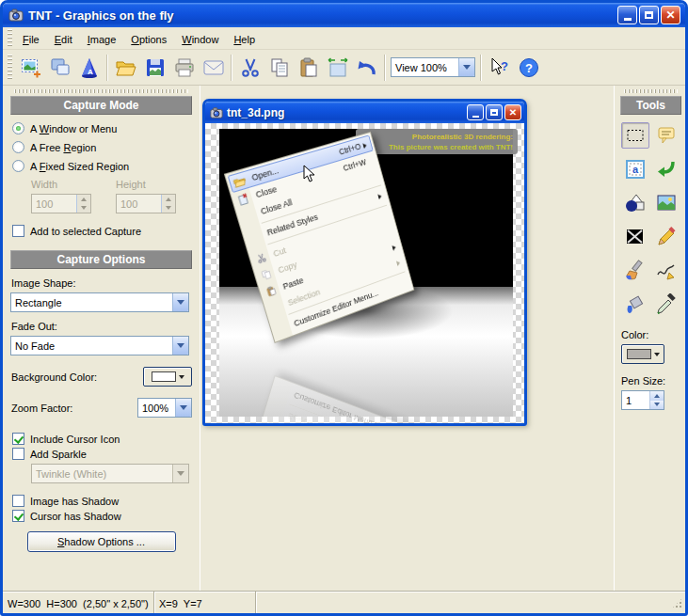 The width and height of the screenshot is (688, 616). I want to click on select-rectangle-icon, so click(635, 135).